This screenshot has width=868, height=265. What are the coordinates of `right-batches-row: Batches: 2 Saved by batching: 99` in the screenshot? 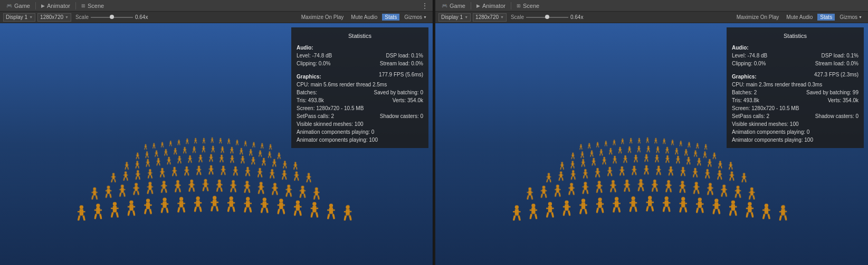 It's located at (795, 93).